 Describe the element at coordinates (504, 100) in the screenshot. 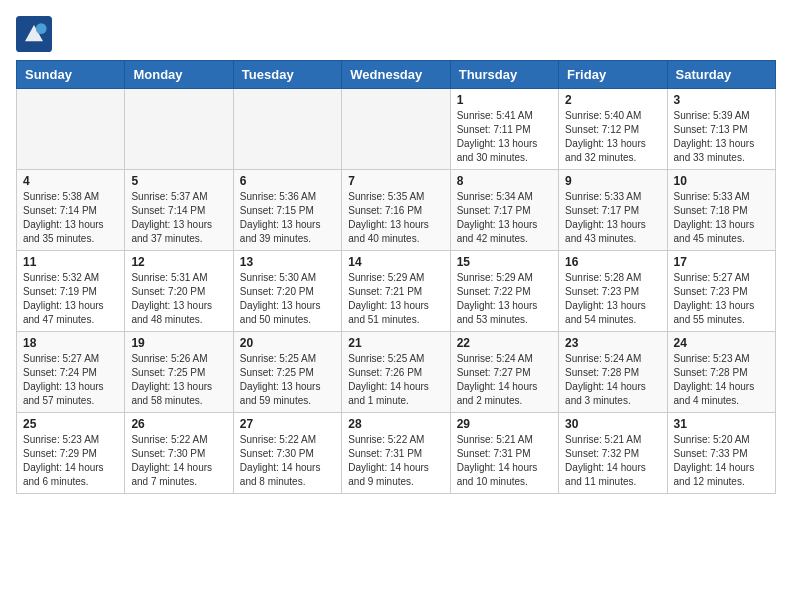

I see `day-number: 1` at that location.